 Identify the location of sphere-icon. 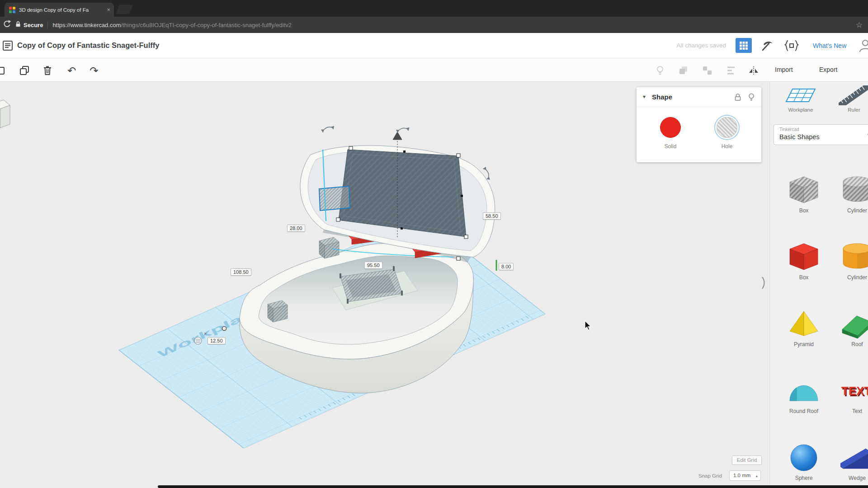
(804, 457).